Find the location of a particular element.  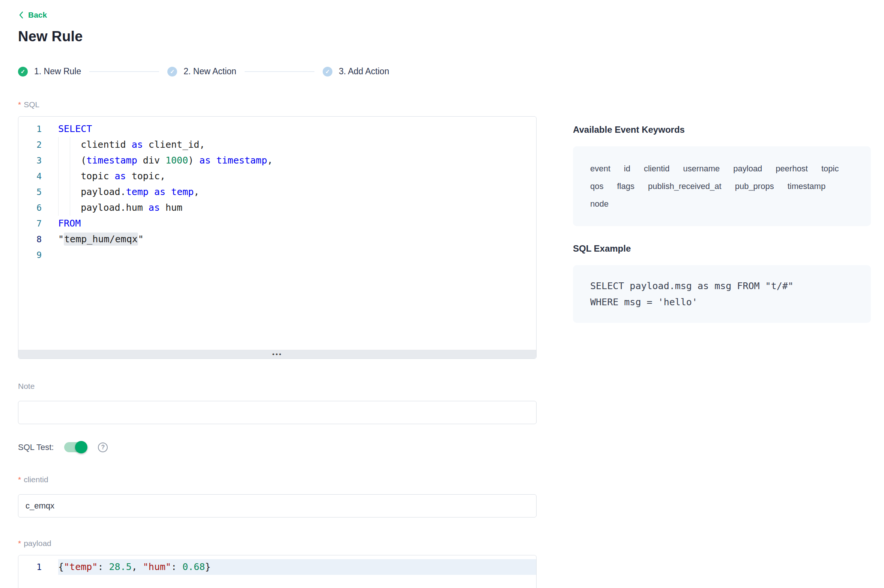

resize-dots-icon: ••• is located at coordinates (278, 354).